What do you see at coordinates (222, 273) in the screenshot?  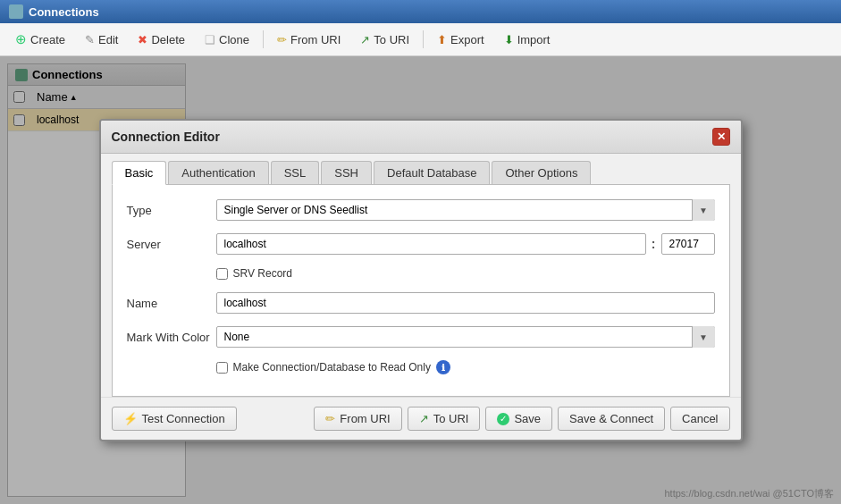 I see `srv-checkbox` at bounding box center [222, 273].